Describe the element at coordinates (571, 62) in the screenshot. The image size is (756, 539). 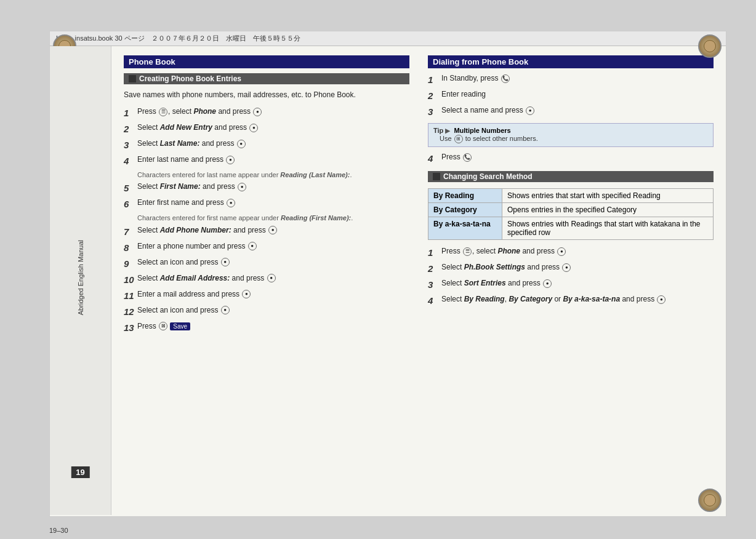
I see `dialing-section-header: Dialing from Phone Book` at that location.